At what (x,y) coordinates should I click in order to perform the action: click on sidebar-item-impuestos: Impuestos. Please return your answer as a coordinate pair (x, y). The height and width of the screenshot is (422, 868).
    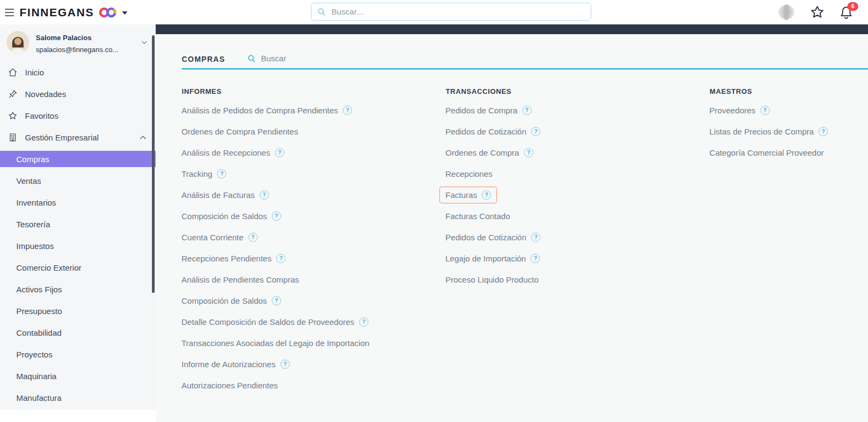
    Looking at the image, I should click on (78, 246).